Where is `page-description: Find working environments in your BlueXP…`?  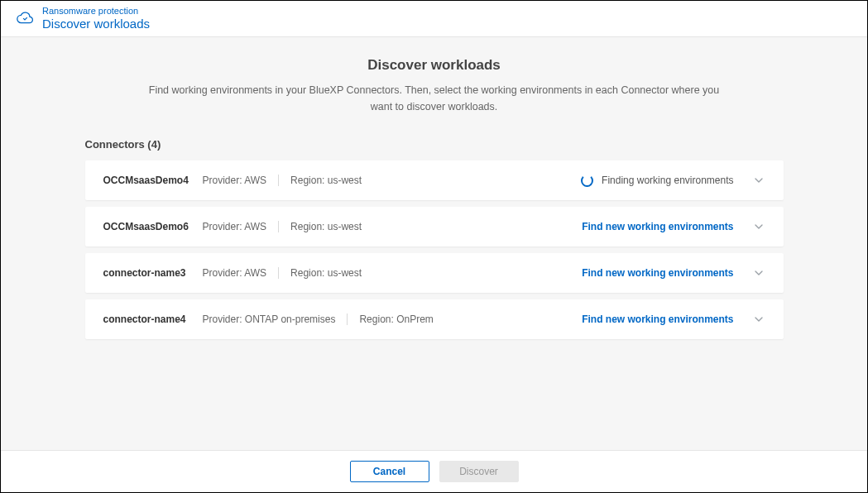
page-description: Find working environments in your BlueXP… is located at coordinates (434, 98).